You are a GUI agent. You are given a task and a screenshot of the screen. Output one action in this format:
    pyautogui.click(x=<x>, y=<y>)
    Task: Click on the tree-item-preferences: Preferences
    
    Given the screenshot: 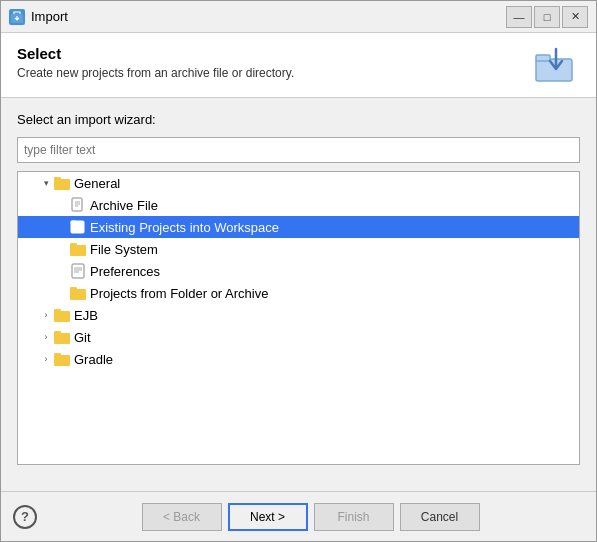 What is the action you would take?
    pyautogui.click(x=298, y=271)
    